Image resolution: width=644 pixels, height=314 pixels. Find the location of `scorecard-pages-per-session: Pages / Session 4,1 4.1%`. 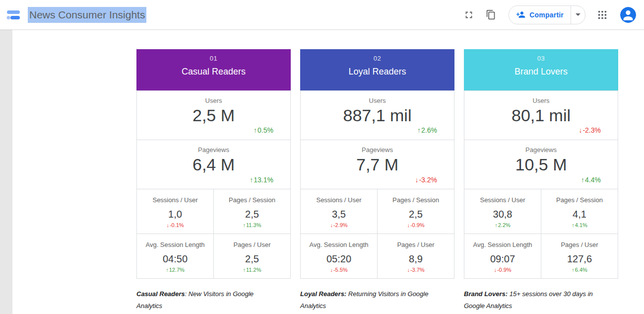

scorecard-pages-per-session: Pages / Session 4,1 4.1% is located at coordinates (580, 212).